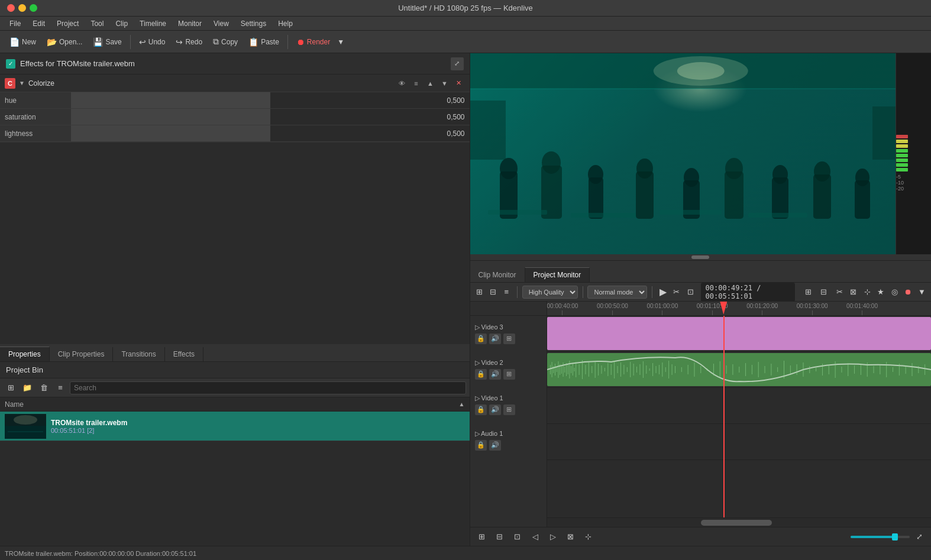 The width and height of the screenshot is (931, 560). I want to click on tl-extract2-button: ◎, so click(894, 292).